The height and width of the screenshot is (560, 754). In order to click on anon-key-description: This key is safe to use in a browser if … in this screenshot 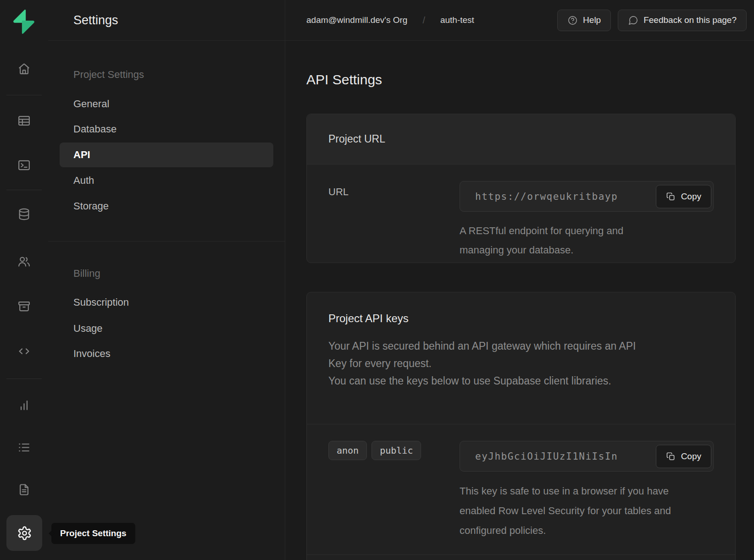, I will do `click(569, 511)`.